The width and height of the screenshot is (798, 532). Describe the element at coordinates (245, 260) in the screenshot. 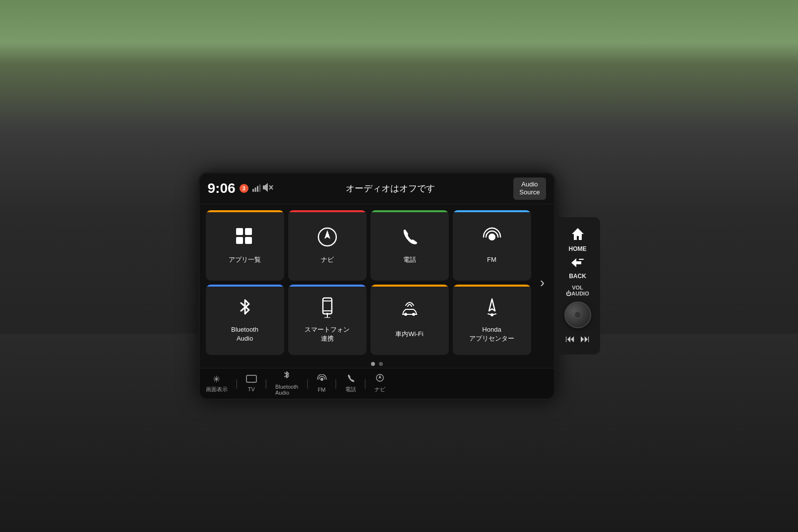

I see `app-list-label: アプリ一覧` at that location.